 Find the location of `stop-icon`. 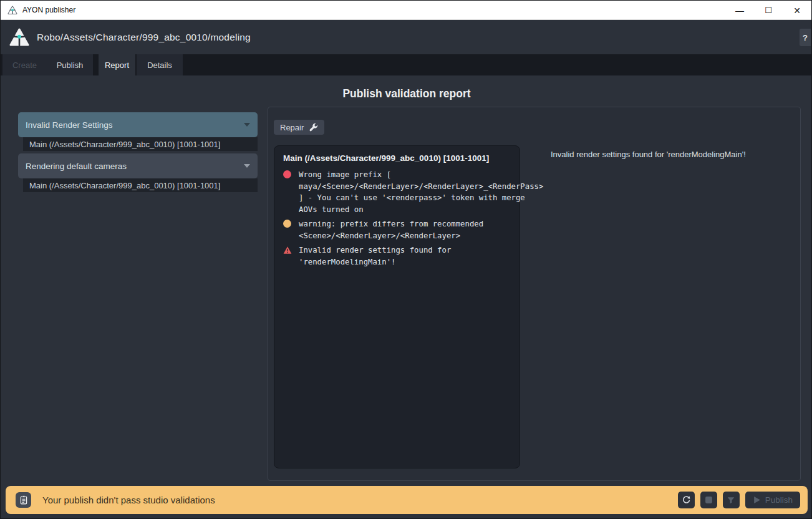

stop-icon is located at coordinates (708, 500).